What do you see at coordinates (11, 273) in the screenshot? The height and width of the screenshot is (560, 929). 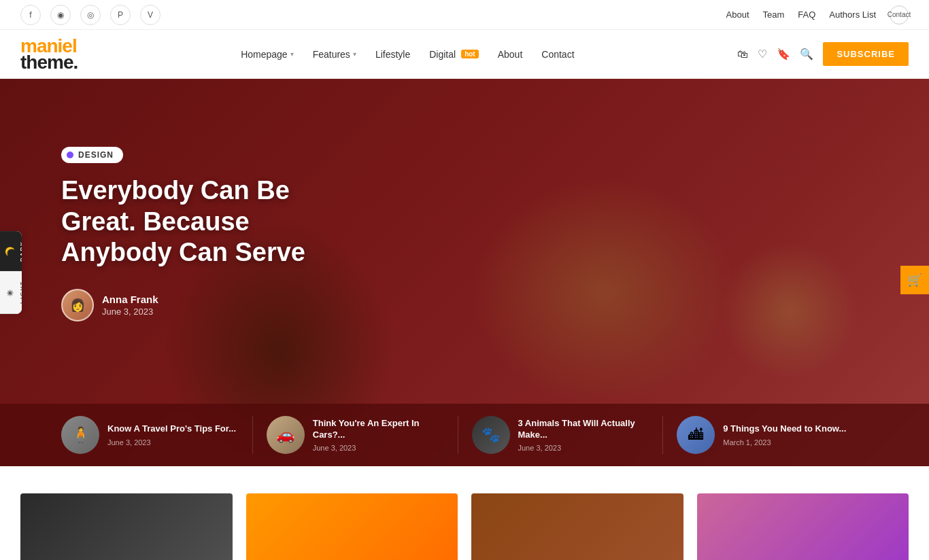 I see `theme-toggle: 🌙 DARK ☀ LIGHT` at bounding box center [11, 273].